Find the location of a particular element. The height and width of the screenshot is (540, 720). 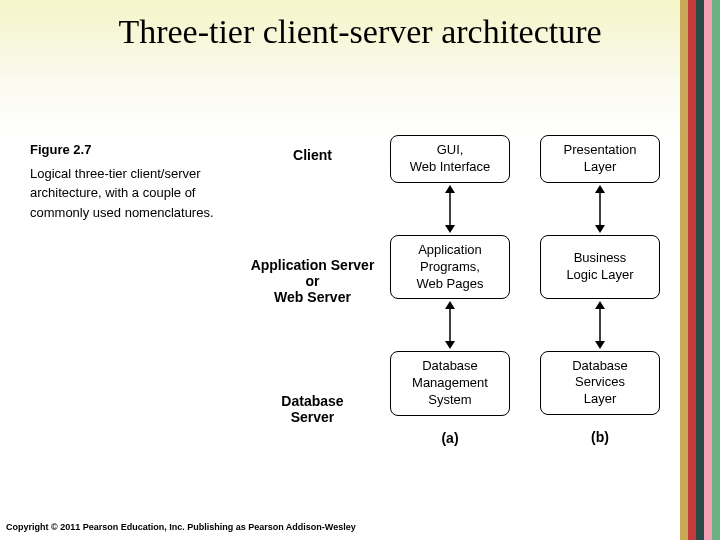

box-b-bot: Database Services Layer is located at coordinates (600, 384).